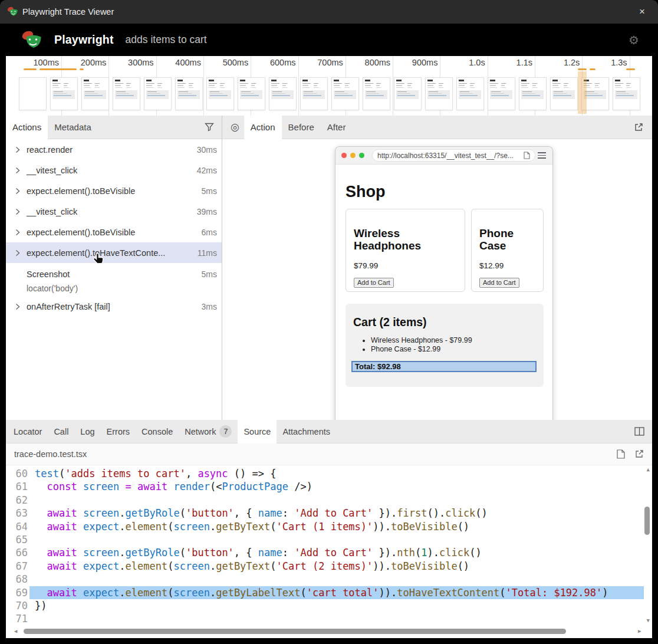  Describe the element at coordinates (634, 40) in the screenshot. I see `settings-gear-icon: ⚙` at that location.